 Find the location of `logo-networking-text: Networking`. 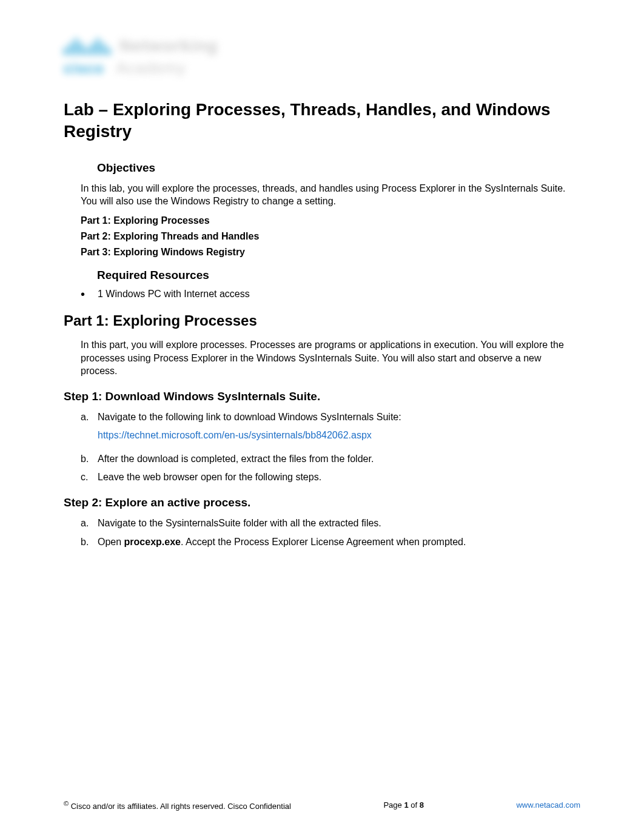

logo-networking-text: Networking is located at coordinates (169, 46).